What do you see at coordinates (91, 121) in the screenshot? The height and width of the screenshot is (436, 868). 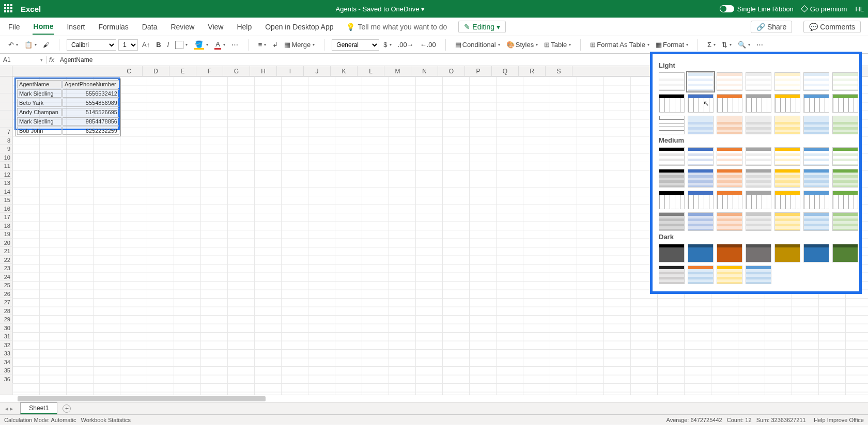 I see `table-cell: 9854478856` at bounding box center [91, 121].